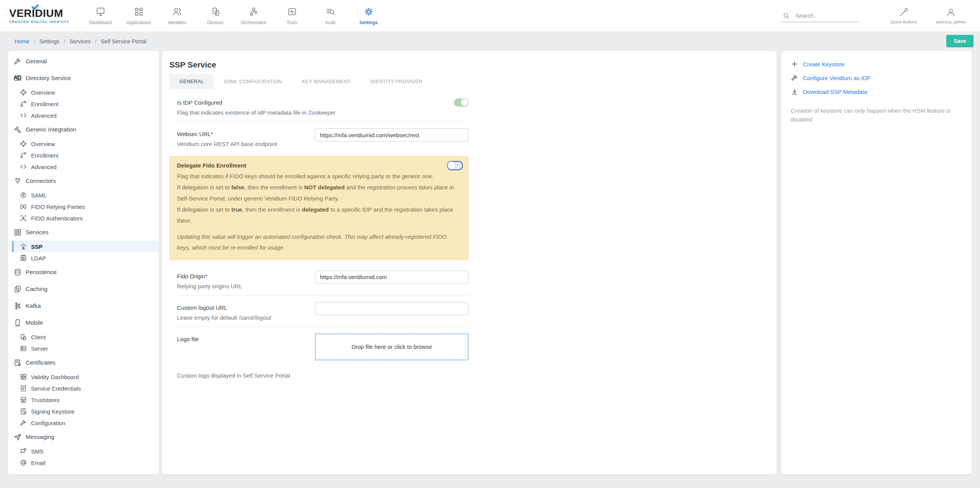 This screenshot has height=488, width=980. Describe the element at coordinates (951, 16) in the screenshot. I see `user-menu: aencica_admin` at that location.